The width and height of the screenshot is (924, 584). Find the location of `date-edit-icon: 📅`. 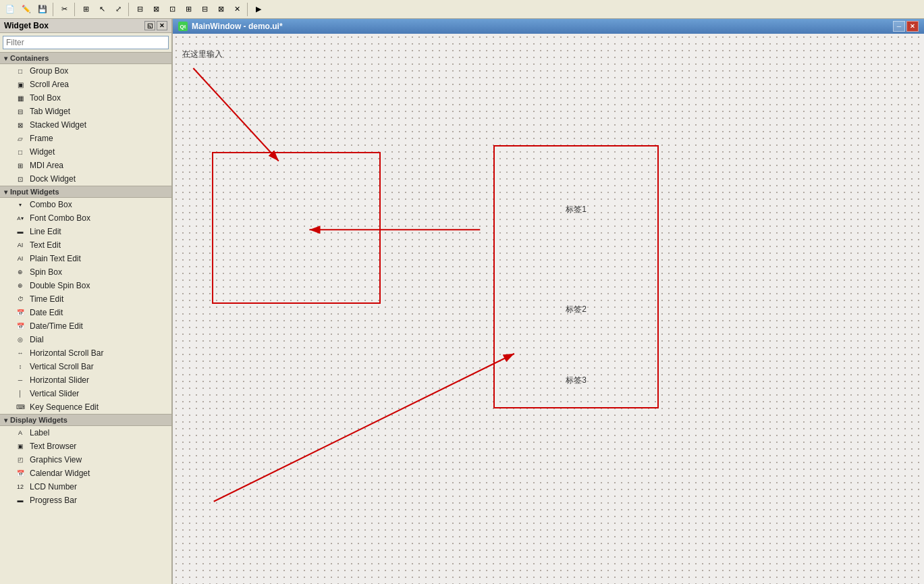

date-edit-icon: 📅 is located at coordinates (20, 313).